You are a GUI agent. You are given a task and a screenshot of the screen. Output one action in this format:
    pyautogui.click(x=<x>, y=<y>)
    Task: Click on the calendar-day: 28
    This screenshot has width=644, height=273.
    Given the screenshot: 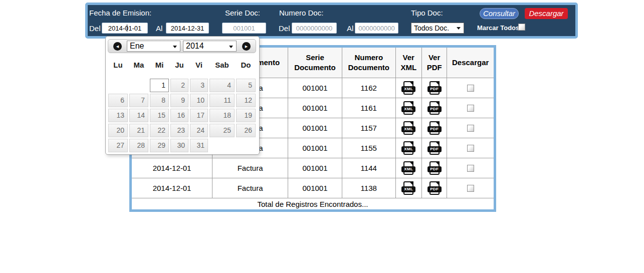 What is the action you would take?
    pyautogui.click(x=139, y=145)
    